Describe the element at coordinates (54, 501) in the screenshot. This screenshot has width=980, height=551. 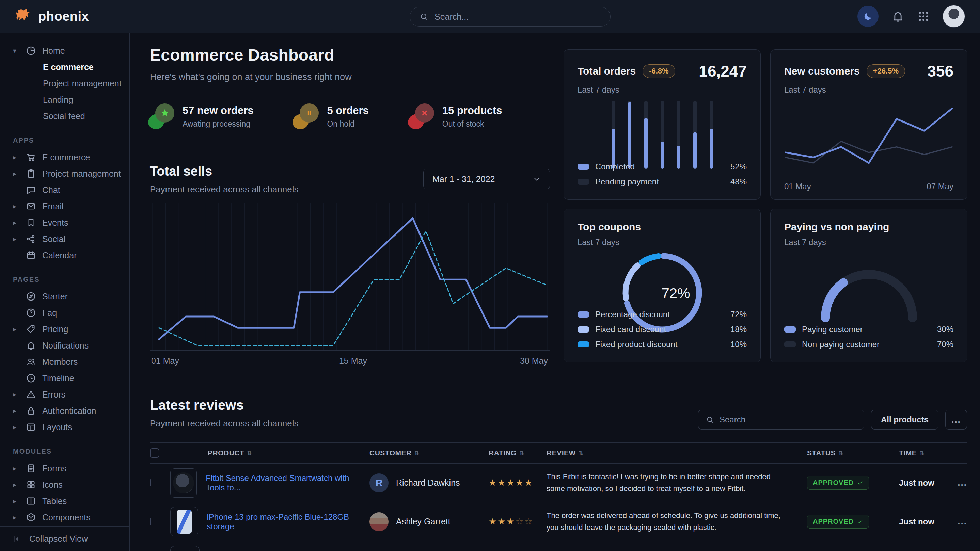
I see `sidebar-item-label: Tables` at that location.